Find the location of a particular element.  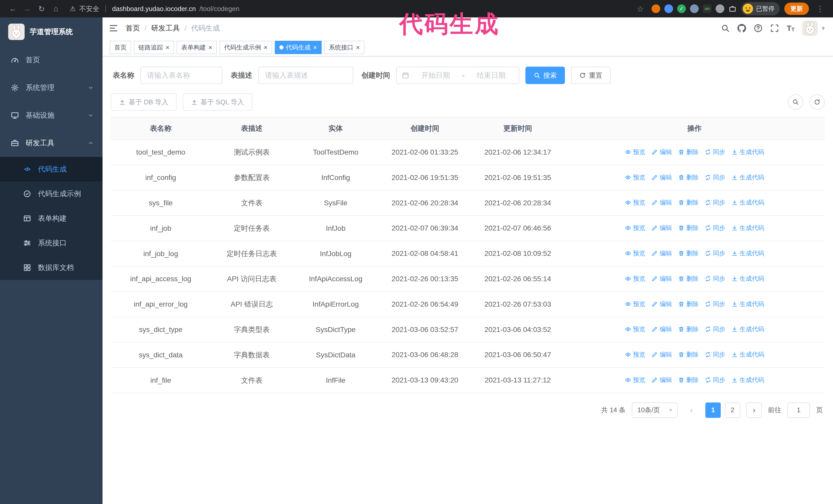

address-bar: ⚠ 不安全 dashboard.yudao.iocoder.cn/tool/co… is located at coordinates (351, 9).